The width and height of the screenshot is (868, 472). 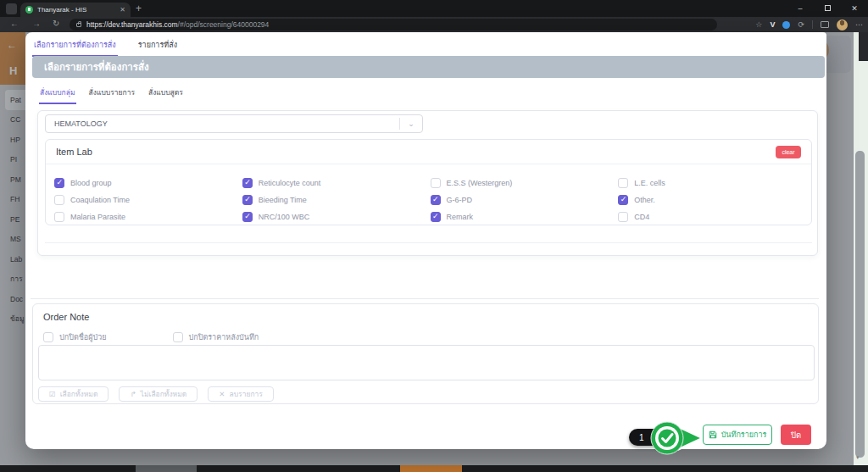 I want to click on tab-strip: Thanyarak - HIS ✕ + – ✕, so click(x=434, y=8).